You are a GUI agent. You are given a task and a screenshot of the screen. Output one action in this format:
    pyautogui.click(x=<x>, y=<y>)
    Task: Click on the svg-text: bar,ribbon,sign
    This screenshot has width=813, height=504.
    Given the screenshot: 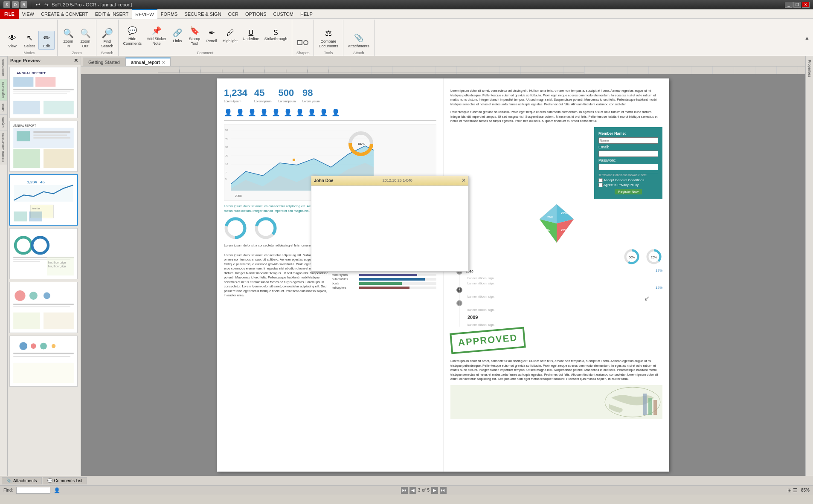 What is the action you would take?
    pyautogui.click(x=57, y=266)
    